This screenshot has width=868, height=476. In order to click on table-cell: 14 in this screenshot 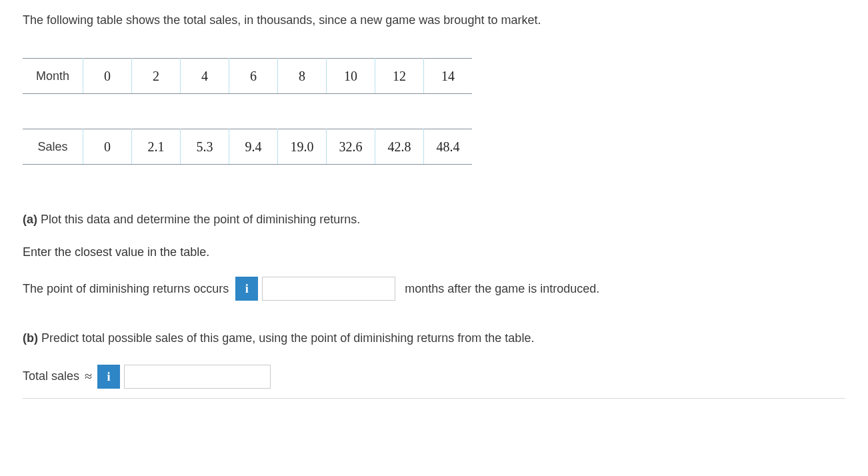, I will do `click(448, 76)`.